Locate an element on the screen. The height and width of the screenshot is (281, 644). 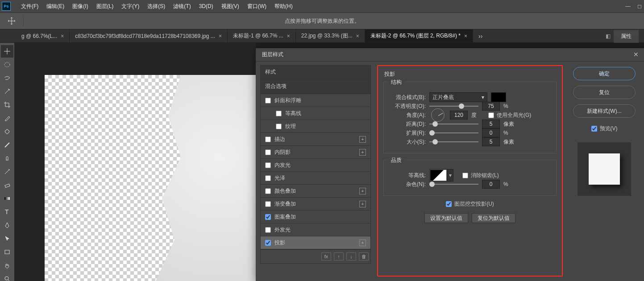
preview-check: 预览(V) is located at coordinates (604, 128).